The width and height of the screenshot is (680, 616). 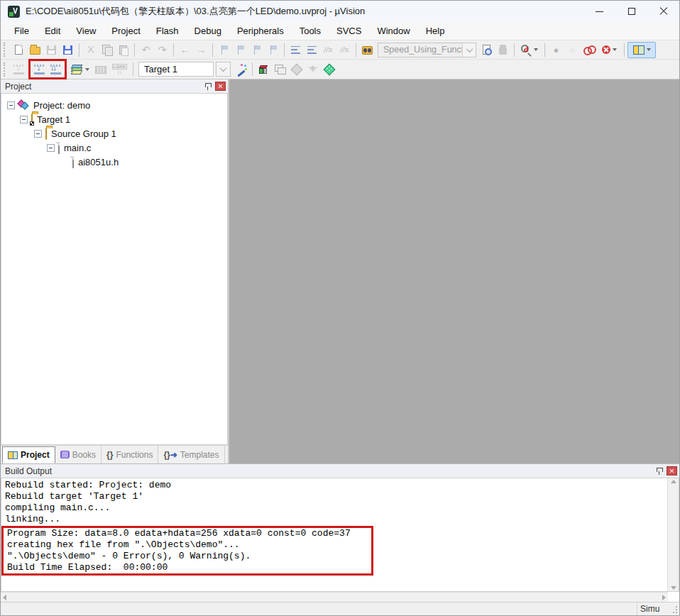 I want to click on target-select-dropdown, so click(x=223, y=70).